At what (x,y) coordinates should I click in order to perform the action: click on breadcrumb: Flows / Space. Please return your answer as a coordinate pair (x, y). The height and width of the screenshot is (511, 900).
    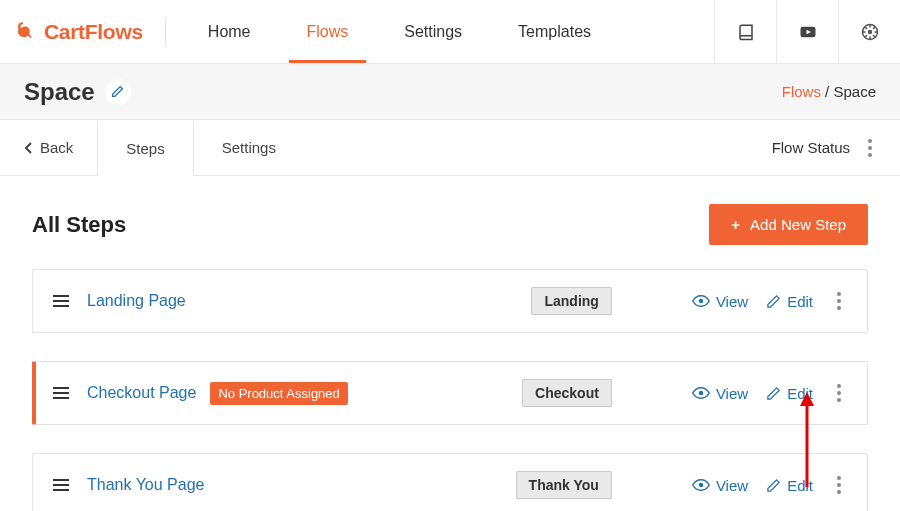
    Looking at the image, I should click on (829, 92).